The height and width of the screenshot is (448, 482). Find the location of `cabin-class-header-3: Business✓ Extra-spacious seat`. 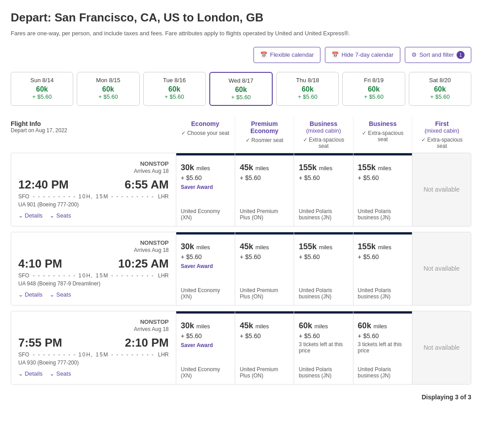

cabin-class-header-3: Business✓ Extra-spacious seat is located at coordinates (383, 135).